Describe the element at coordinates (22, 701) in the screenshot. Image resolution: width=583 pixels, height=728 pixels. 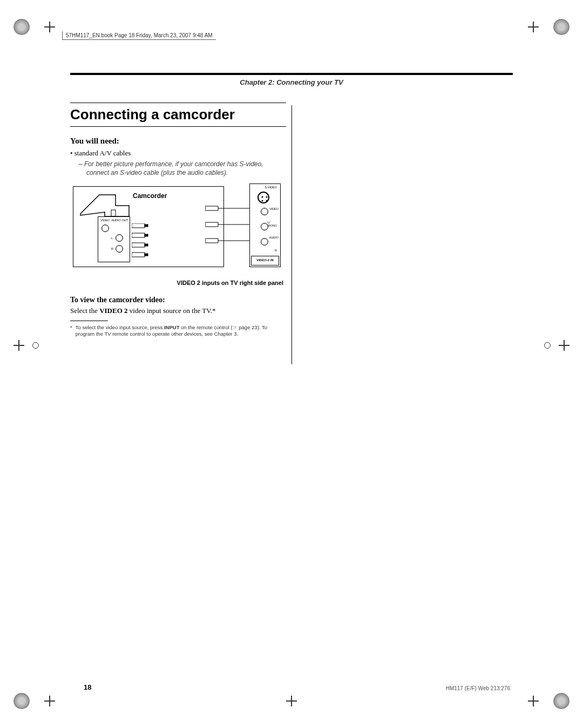
I see `print-mark-corner-bl` at that location.